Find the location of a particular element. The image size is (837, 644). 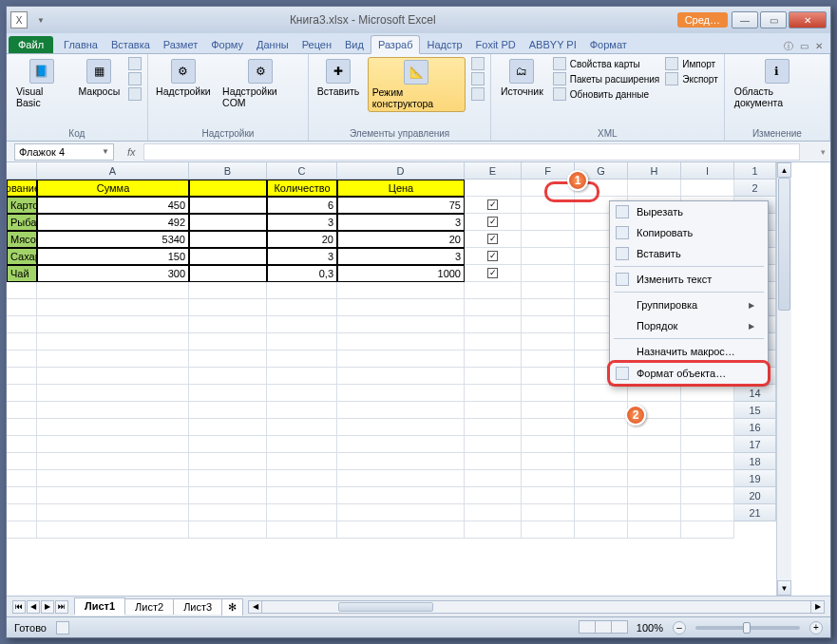

row-header-20: 20 is located at coordinates (755, 496).